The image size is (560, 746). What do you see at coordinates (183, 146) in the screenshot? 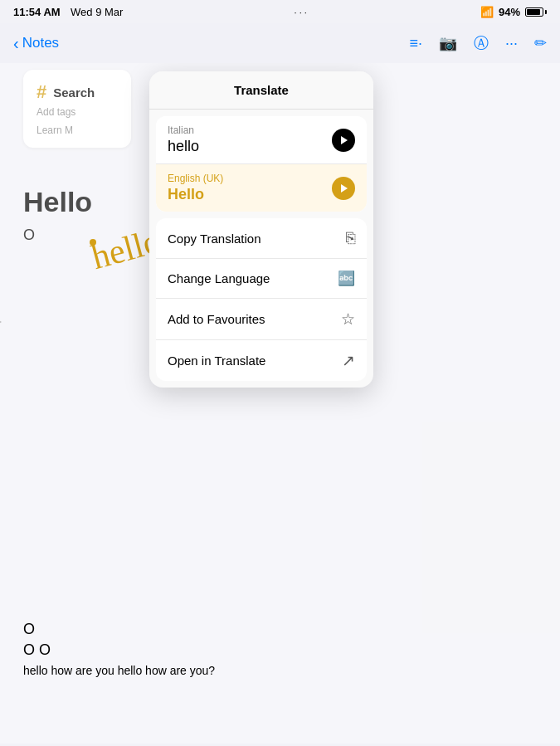
I see `source-text: hello` at bounding box center [183, 146].